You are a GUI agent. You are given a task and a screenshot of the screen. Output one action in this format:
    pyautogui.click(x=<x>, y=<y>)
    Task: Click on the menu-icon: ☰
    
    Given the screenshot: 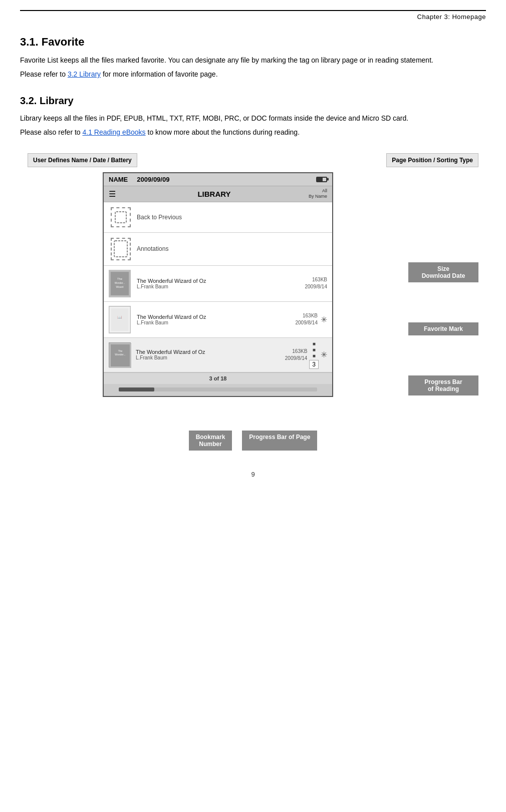 What is the action you would take?
    pyautogui.click(x=112, y=194)
    